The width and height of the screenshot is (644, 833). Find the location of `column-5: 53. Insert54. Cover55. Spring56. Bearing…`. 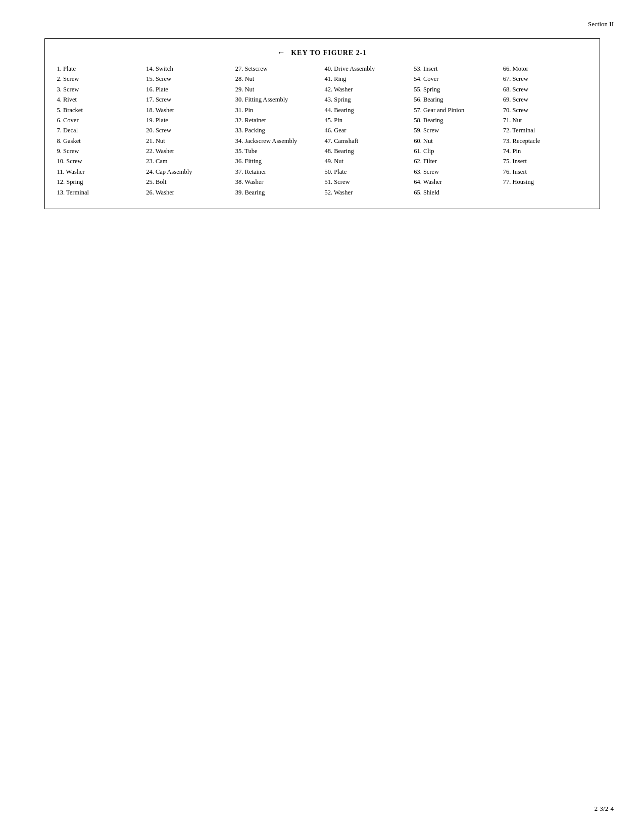

column-5: 53. Insert54. Cover55. Spring56. Bearing… is located at coordinates (456, 131).